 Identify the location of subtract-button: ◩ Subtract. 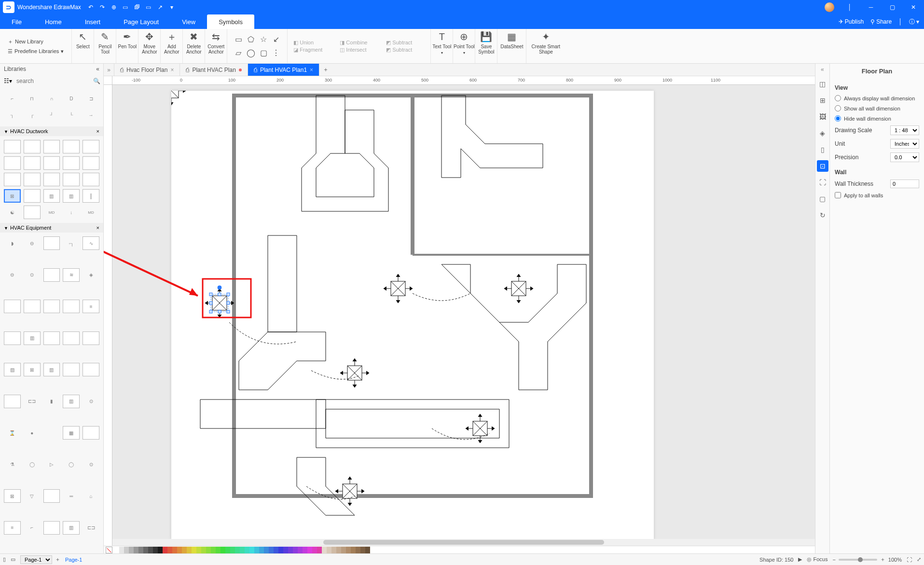
(405, 42).